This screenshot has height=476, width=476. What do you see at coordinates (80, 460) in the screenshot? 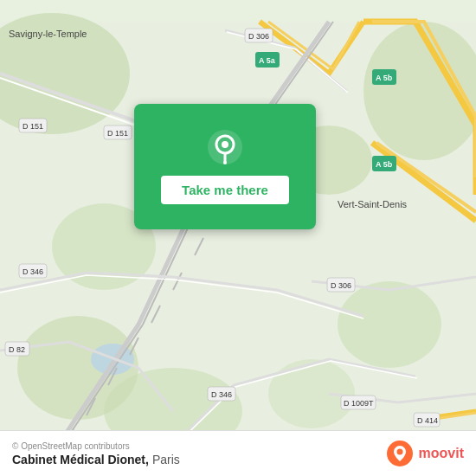
I see `place-name: Cabinet Médical Dionet,` at bounding box center [80, 460].